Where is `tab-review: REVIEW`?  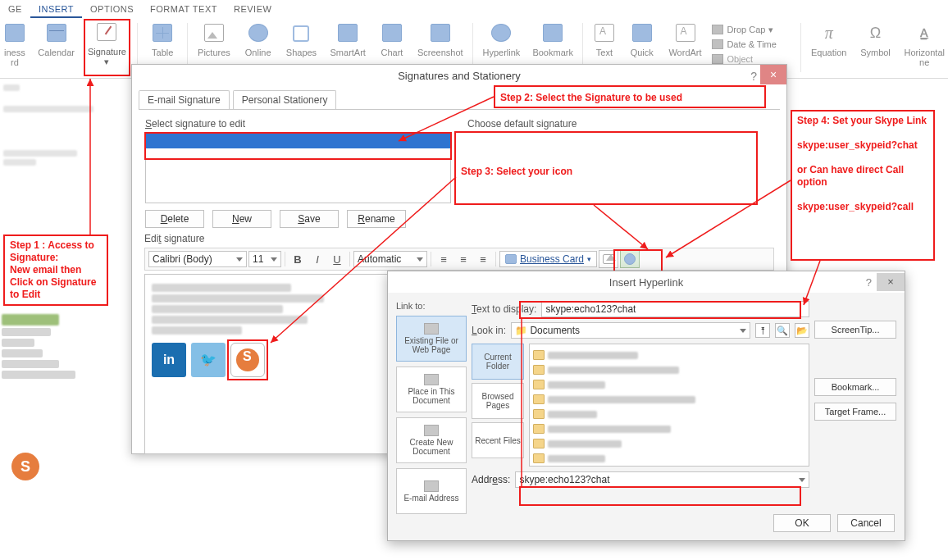 tab-review: REVIEW is located at coordinates (253, 9).